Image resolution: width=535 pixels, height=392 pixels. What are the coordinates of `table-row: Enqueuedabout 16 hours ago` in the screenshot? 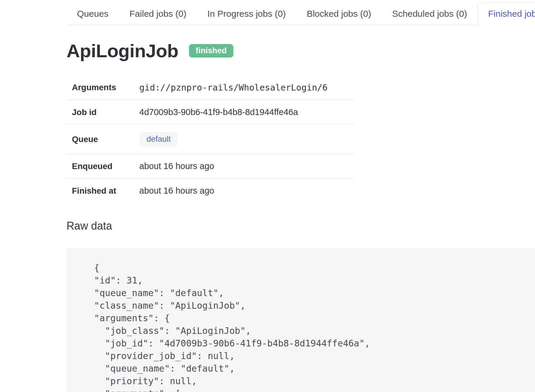 It's located at (210, 166).